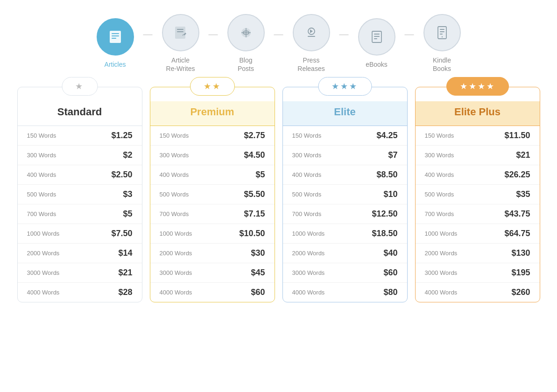 The image size is (557, 392). I want to click on standard-badge: ★, so click(79, 86).